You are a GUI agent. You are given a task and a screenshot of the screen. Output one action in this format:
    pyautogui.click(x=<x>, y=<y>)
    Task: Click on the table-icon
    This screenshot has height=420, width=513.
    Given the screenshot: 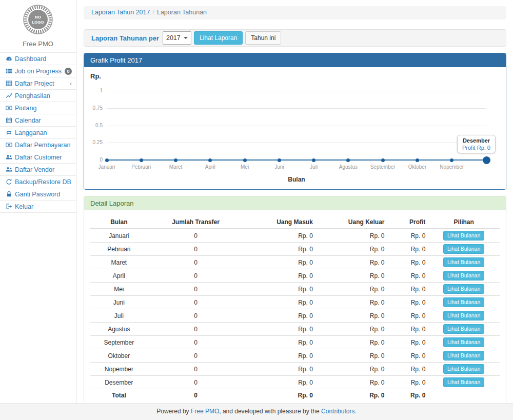 What is the action you would take?
    pyautogui.click(x=9, y=83)
    